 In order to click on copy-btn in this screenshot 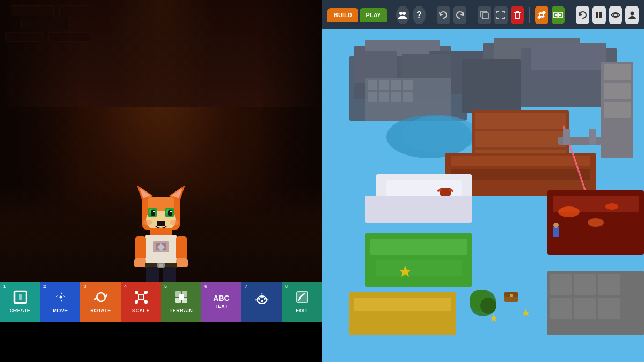, I will do `click(484, 15)`.